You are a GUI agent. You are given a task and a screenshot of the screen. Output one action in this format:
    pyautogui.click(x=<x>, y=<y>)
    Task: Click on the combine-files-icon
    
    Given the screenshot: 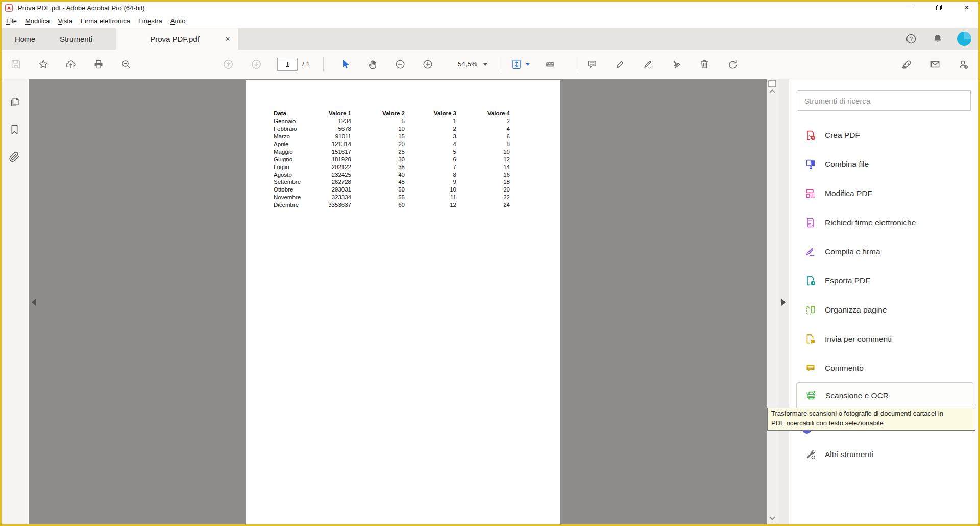 What is the action you would take?
    pyautogui.click(x=811, y=164)
    